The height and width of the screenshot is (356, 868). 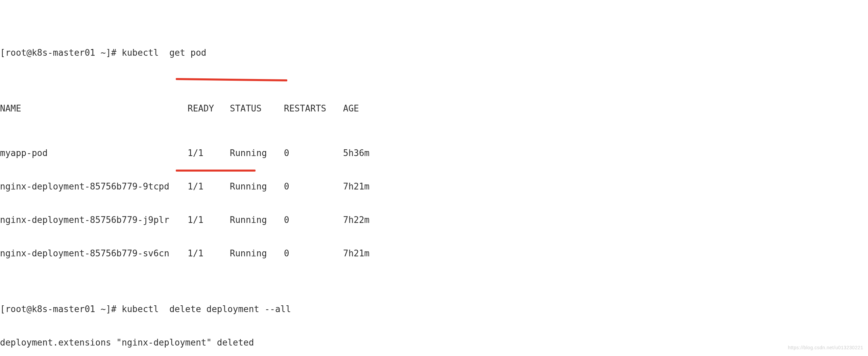 I want to click on output-line: deployment.extensions "nginx-deployment"…, so click(x=434, y=342).